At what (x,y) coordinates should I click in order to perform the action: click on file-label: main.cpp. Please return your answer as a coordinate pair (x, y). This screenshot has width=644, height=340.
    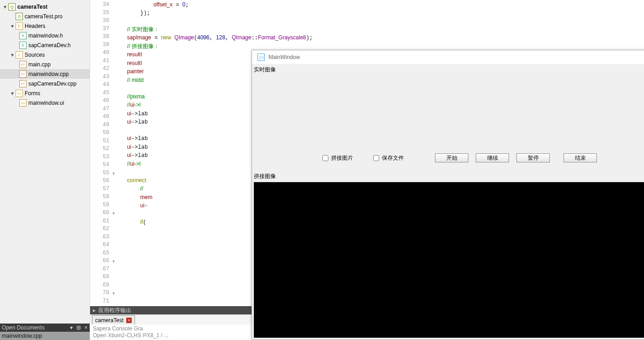
    Looking at the image, I should click on (39, 65).